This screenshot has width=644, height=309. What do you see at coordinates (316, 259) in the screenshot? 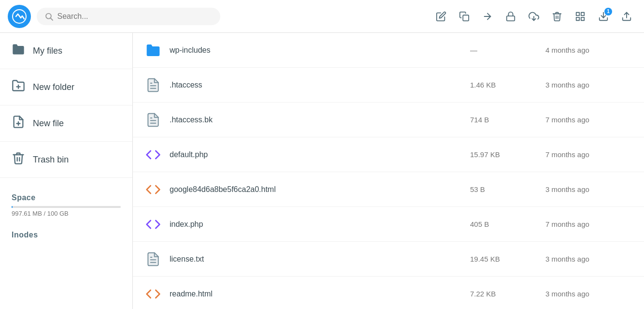
I see `file-name: license.txt` at bounding box center [316, 259].